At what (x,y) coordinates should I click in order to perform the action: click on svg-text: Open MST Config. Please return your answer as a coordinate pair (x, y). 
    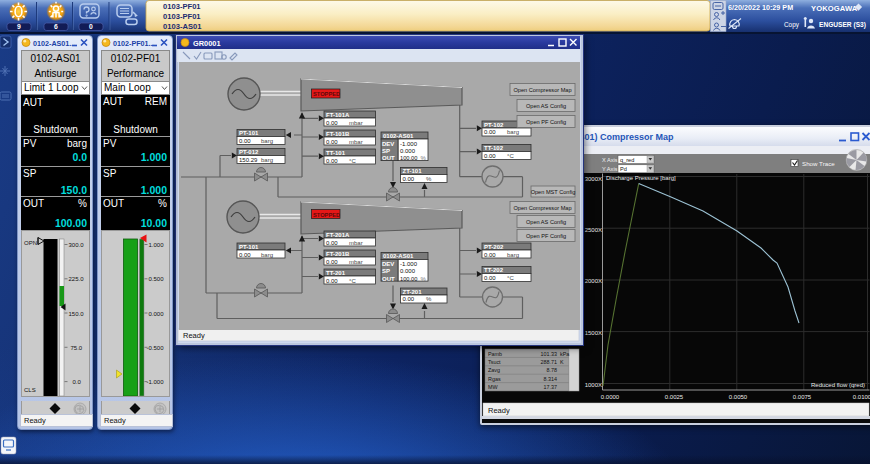
    Looking at the image, I should click on (554, 192).